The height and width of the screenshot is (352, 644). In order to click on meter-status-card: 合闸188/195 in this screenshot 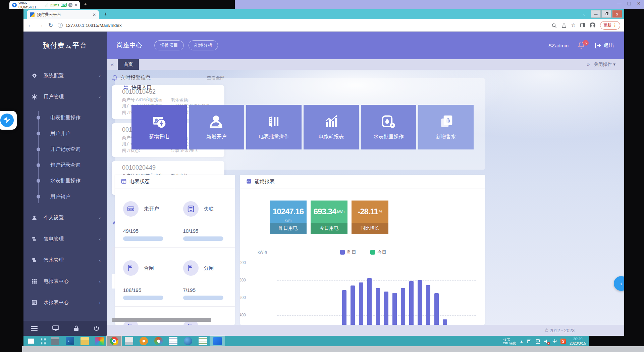, I will do `click(145, 277)`.